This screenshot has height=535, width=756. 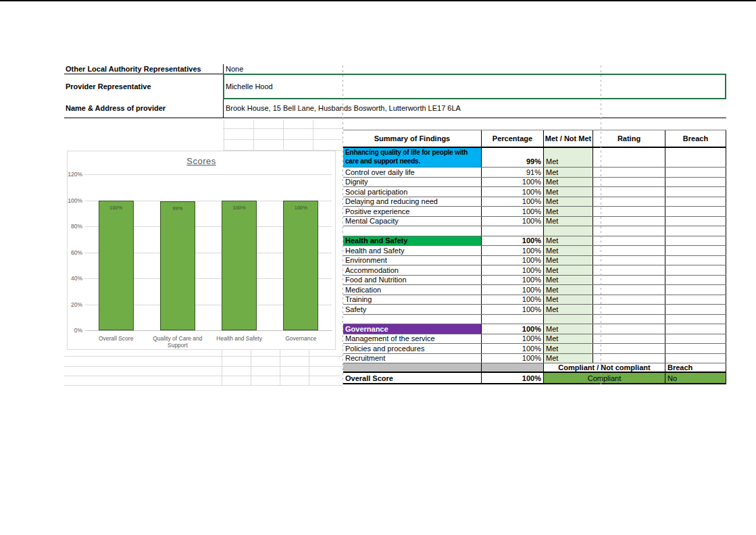 What do you see at coordinates (605, 367) in the screenshot?
I see `compliance-header-cell: Compliant / Not compliant` at bounding box center [605, 367].